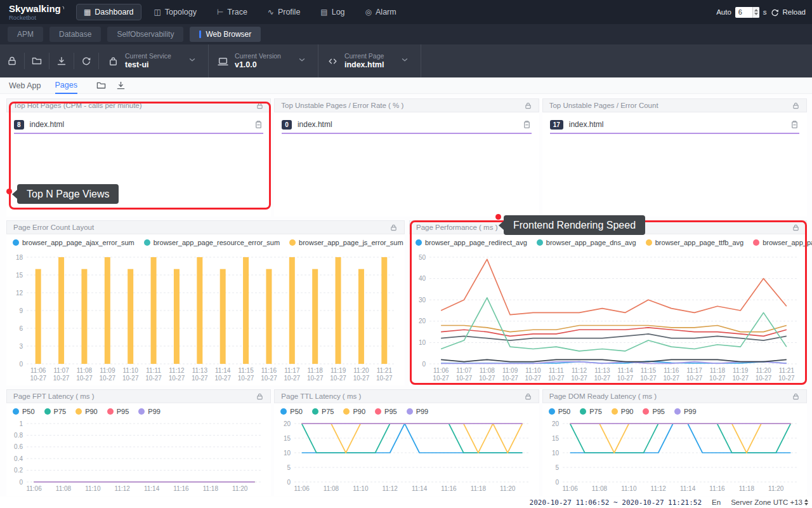 The height and width of the screenshot is (508, 812). What do you see at coordinates (769, 502) in the screenshot?
I see `server-zone-control: Server Zone UTC +13` at bounding box center [769, 502].